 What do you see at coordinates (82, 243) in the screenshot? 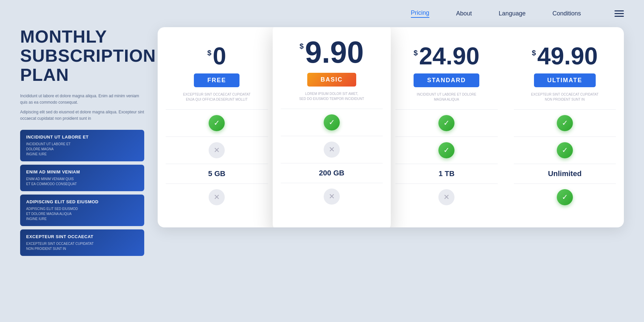
I see `feature-item-3: EXCEPTEUR SINT OCCAECAT EXCEPTEUR SINT O…` at bounding box center [82, 243].